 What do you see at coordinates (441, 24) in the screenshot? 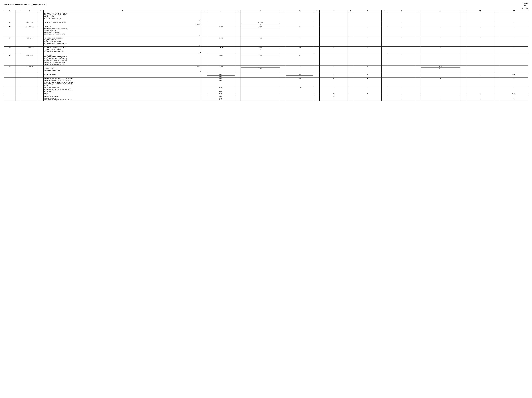
I see `row-col10: -` at bounding box center [441, 24].